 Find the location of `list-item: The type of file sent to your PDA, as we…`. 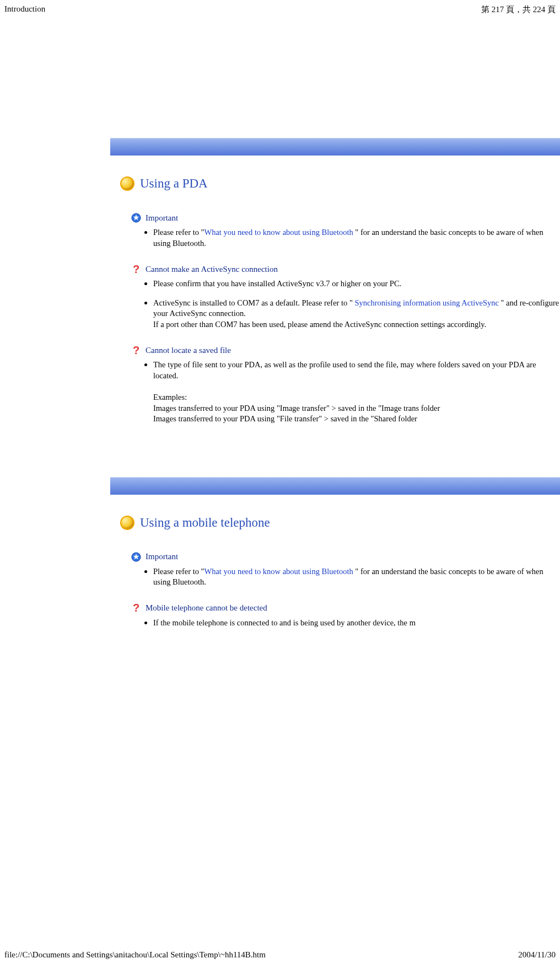

list-item: The type of file sent to your PDA, as we… is located at coordinates (351, 392).